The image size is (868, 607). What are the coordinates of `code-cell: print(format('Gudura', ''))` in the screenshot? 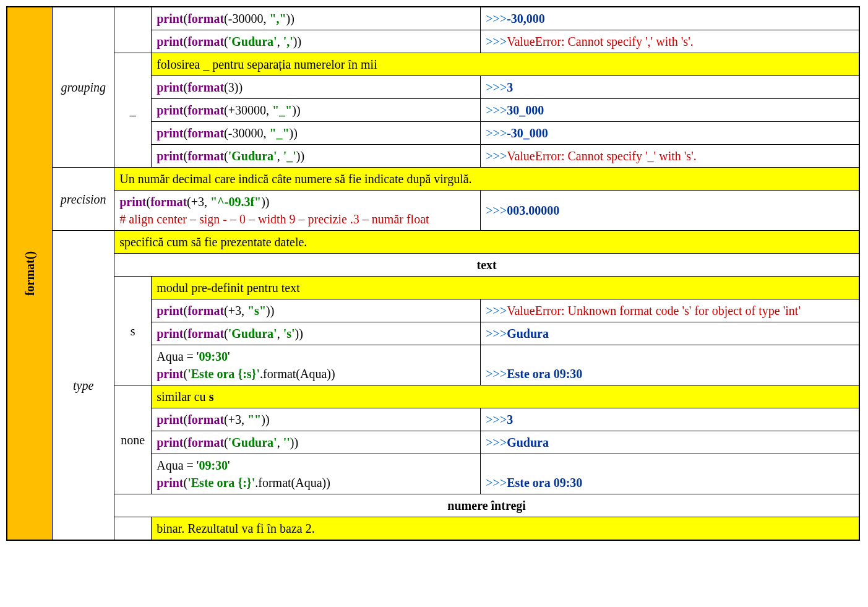 It's located at (316, 443).